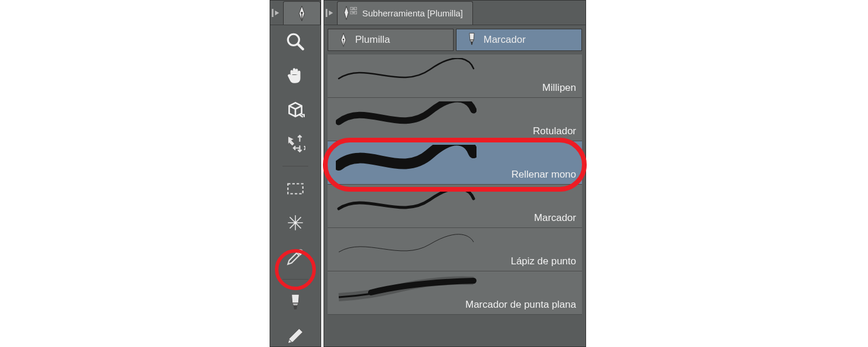  What do you see at coordinates (295, 189) in the screenshot?
I see `marquee-icon` at bounding box center [295, 189].